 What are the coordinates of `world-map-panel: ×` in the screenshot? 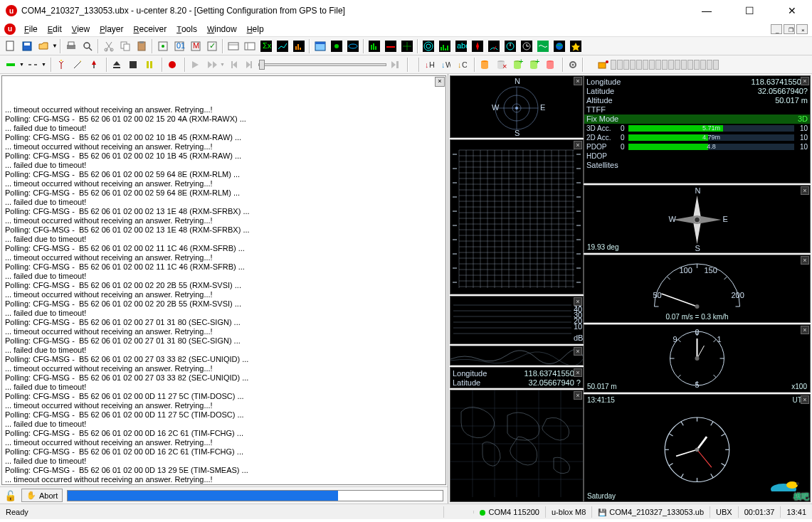 It's located at (517, 446).